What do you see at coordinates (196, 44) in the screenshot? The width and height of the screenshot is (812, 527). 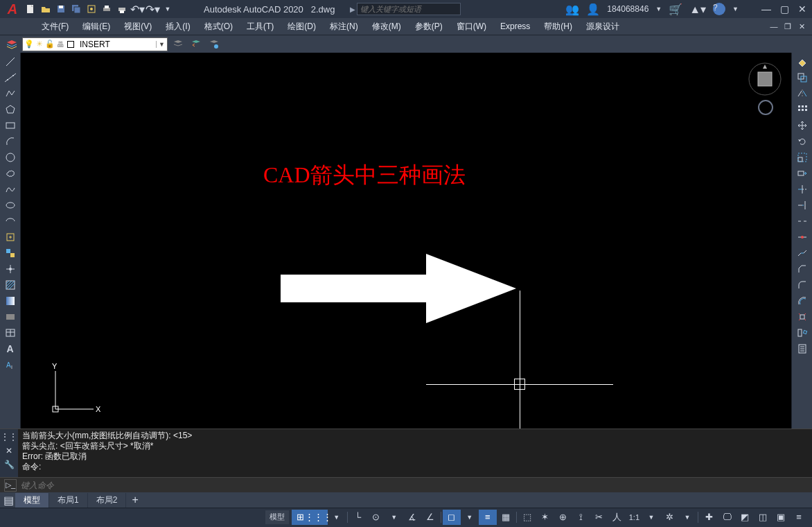 I see `layer-prev-icon` at bounding box center [196, 44].